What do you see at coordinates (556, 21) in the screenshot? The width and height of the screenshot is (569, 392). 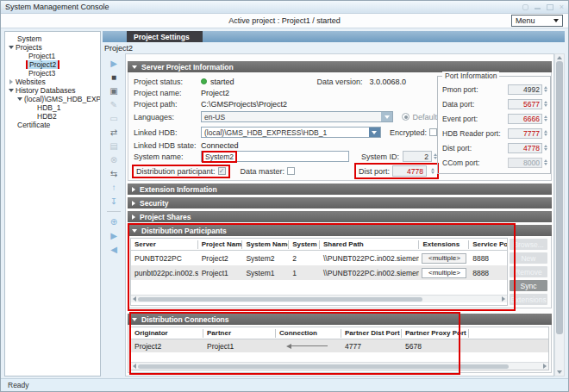 I see `chevron-down-icon` at bounding box center [556, 21].